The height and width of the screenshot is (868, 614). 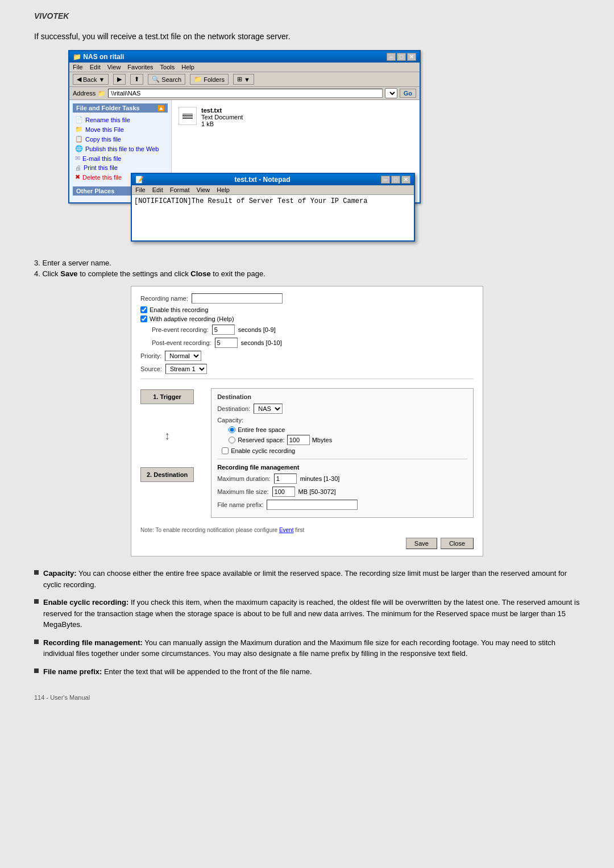 I want to click on trigger-dest-layout: 1. Trigger ↕ 2. Destination Destination …, so click(x=307, y=453).